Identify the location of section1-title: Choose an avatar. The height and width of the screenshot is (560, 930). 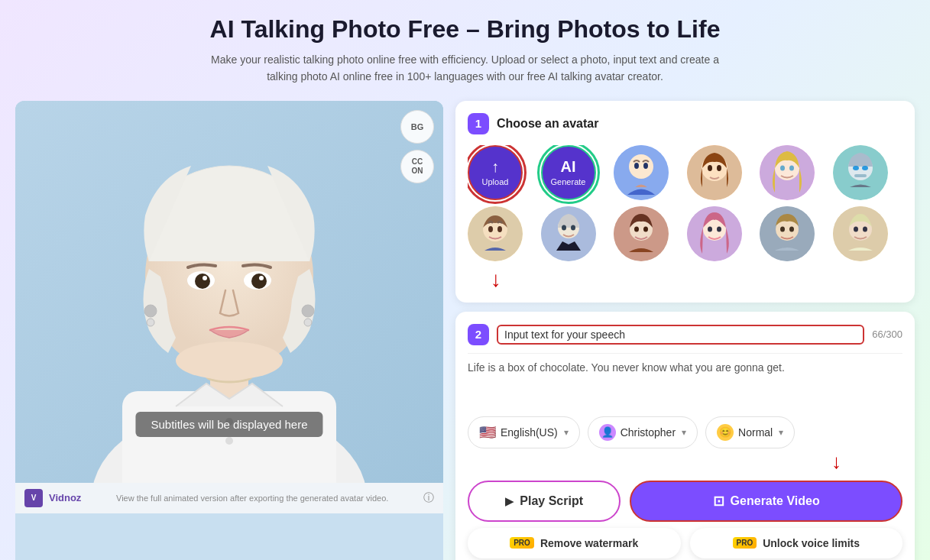
(547, 124).